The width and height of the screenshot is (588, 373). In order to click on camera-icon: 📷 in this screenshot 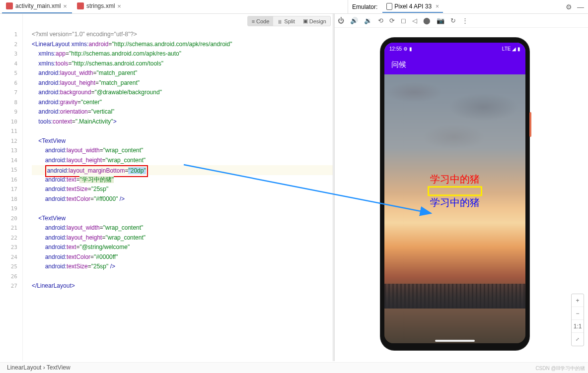, I will do `click(441, 21)`.